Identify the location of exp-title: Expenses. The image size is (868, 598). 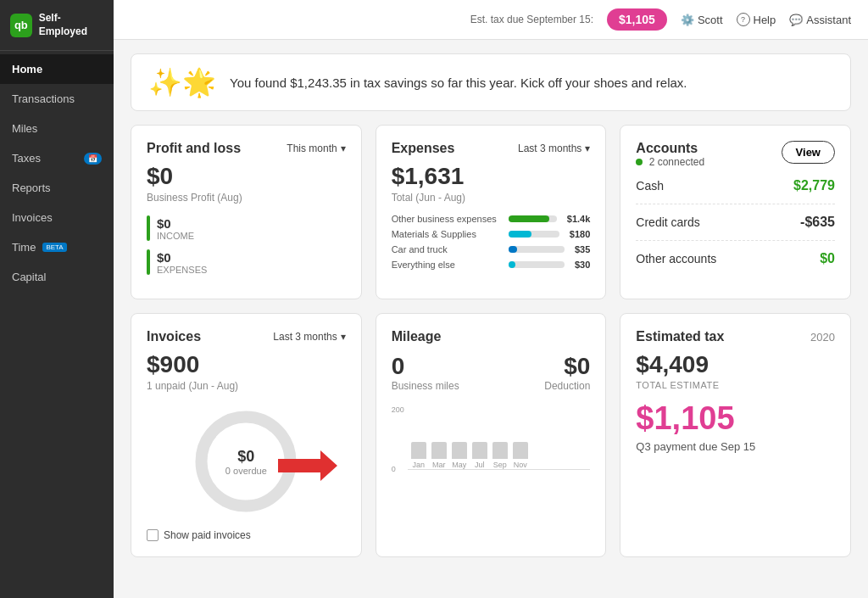
(424, 148).